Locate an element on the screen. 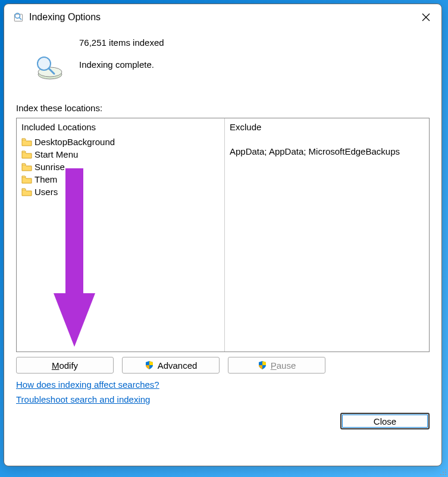  window-title: Indexing Options is located at coordinates (65, 17).